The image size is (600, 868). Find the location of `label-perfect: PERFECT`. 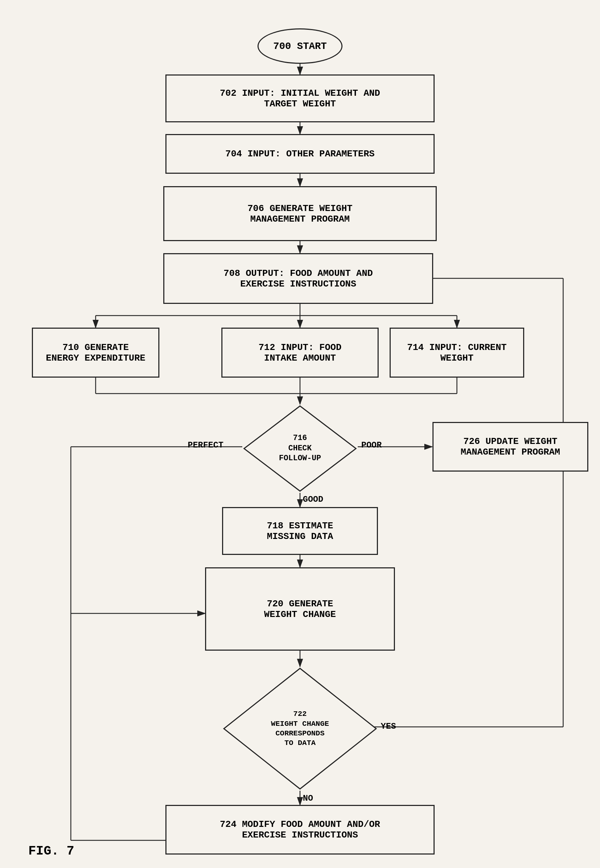

label-perfect: PERFECT is located at coordinates (205, 445).